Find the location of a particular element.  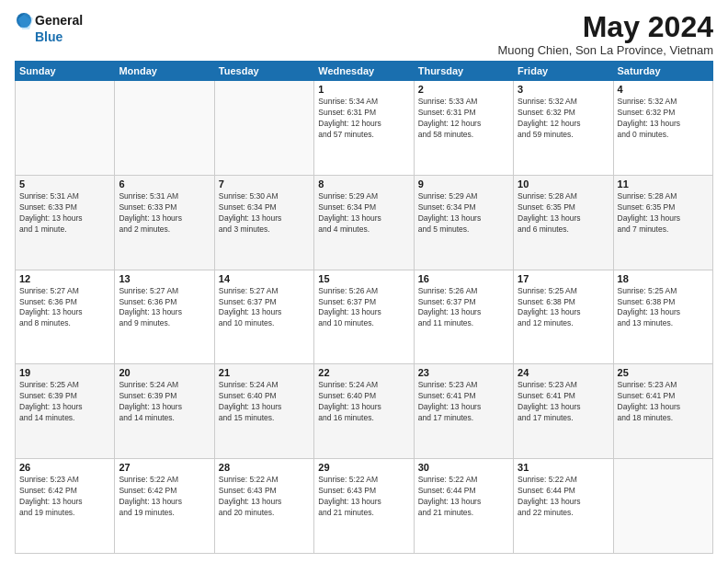

logo-general-text: General is located at coordinates (59, 20).